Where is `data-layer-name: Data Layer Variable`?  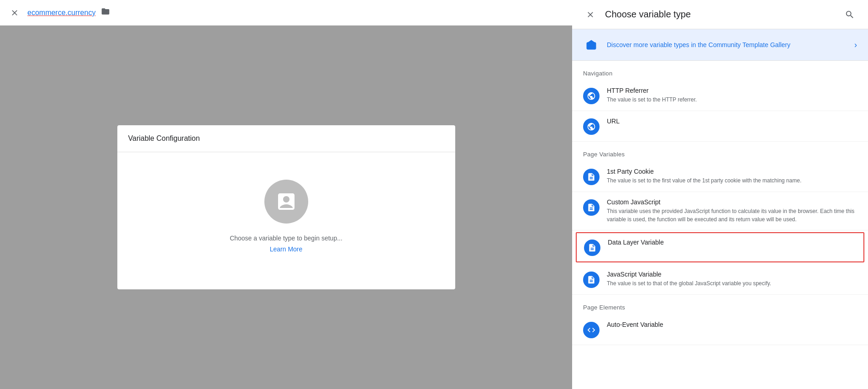
data-layer-name: Data Layer Variable is located at coordinates (732, 242).